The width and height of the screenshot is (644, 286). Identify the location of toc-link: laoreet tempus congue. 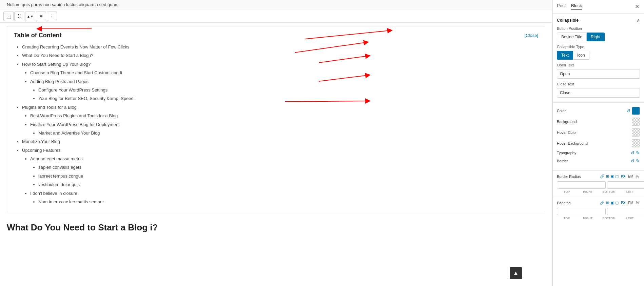
(61, 176).